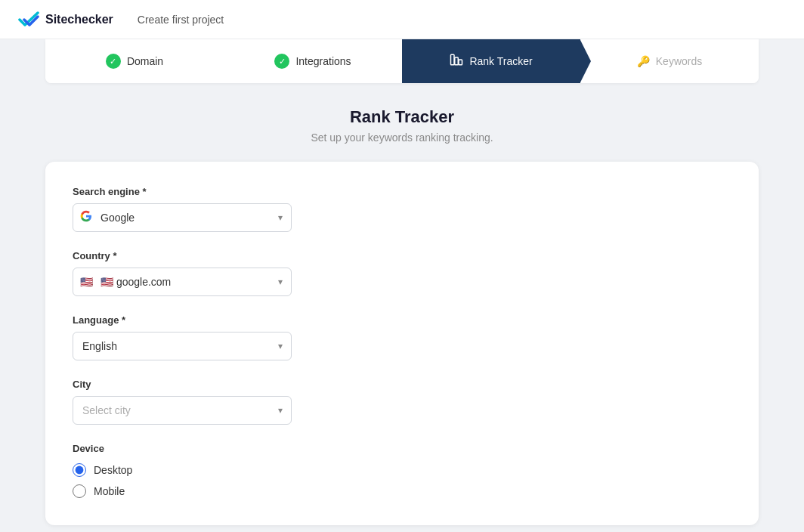 Image resolution: width=804 pixels, height=532 pixels. What do you see at coordinates (79, 470) in the screenshot?
I see `desktop-radio` at bounding box center [79, 470].